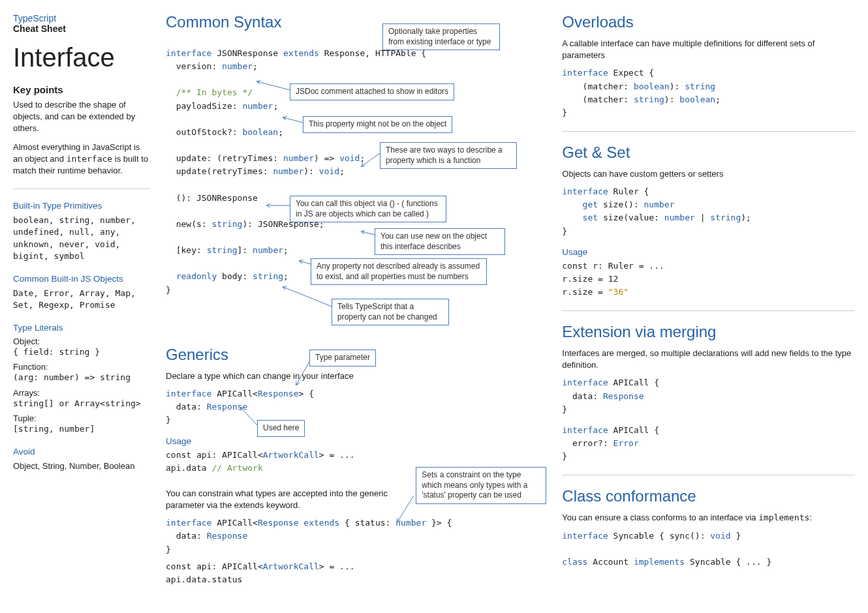 The image size is (868, 613). What do you see at coordinates (82, 18) in the screenshot?
I see `brand-top: TypeScript` at bounding box center [82, 18].